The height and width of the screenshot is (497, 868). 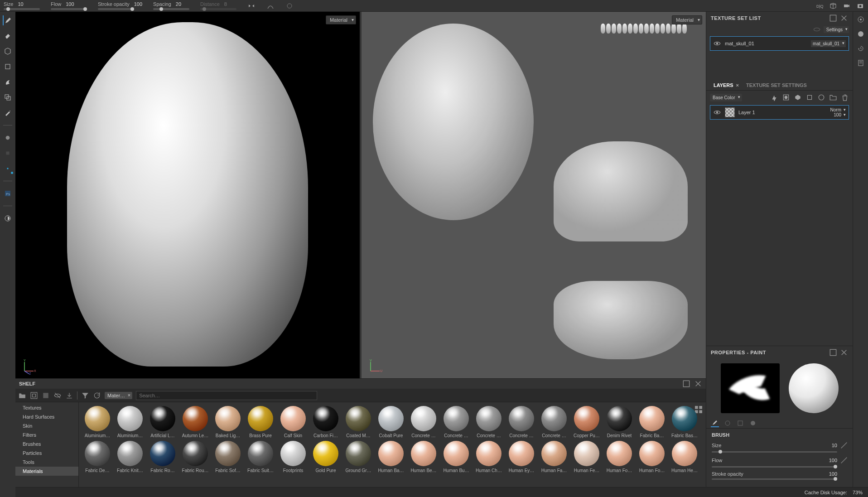 I want to click on flow-slider, so click(x=69, y=9).